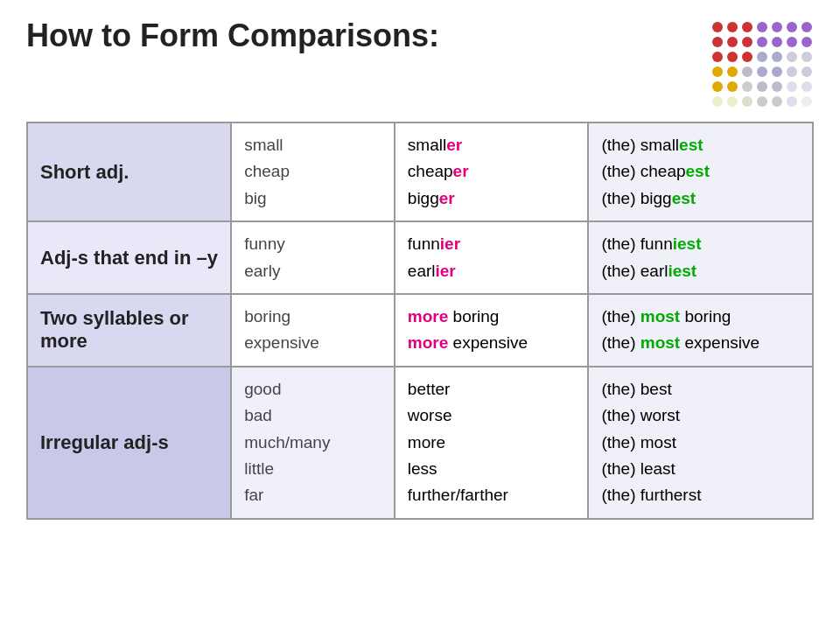 Image resolution: width=840 pixels, height=630 pixels. Describe the element at coordinates (130, 331) in the screenshot. I see `row-header-twosyllables: Two syllables or more` at that location.